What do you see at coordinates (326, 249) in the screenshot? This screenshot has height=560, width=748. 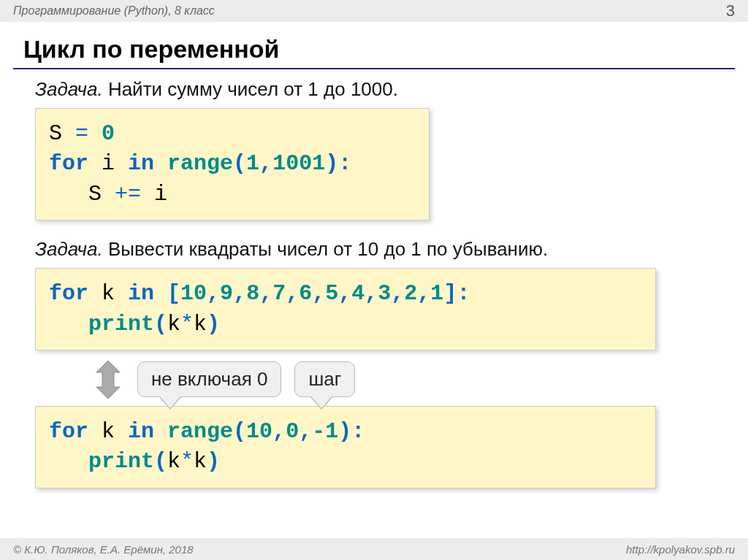 I see `task-2-text: Вывести квадраты чисел от 10 до 1 по убы…` at bounding box center [326, 249].